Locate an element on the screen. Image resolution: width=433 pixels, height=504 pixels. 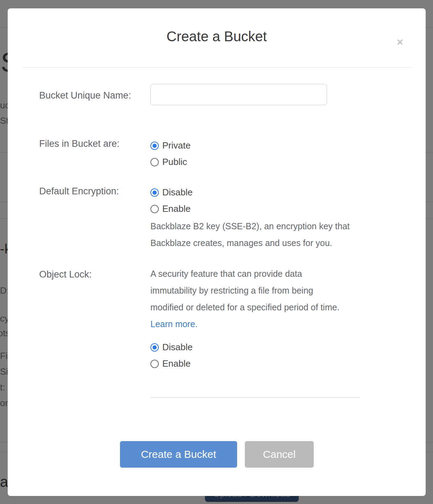
default-encryption-options: Disable Enable is located at coordinates (171, 201).